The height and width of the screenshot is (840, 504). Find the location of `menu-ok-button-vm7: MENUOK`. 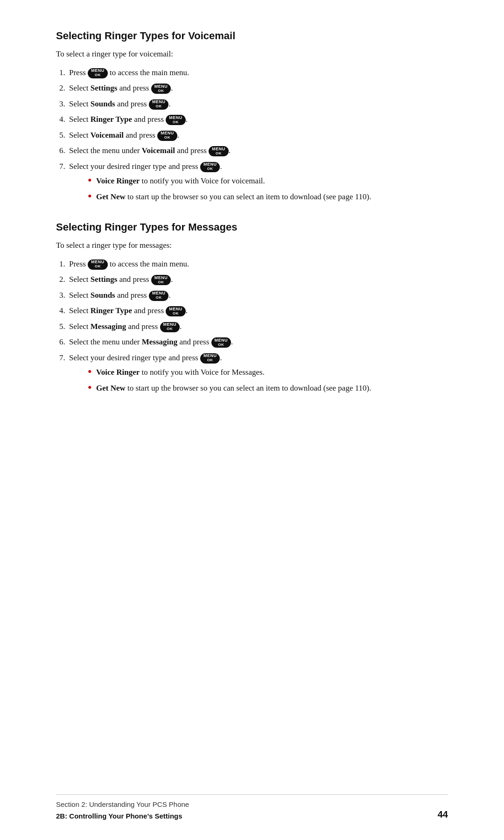

menu-ok-button-vm7: MENUOK is located at coordinates (210, 167).